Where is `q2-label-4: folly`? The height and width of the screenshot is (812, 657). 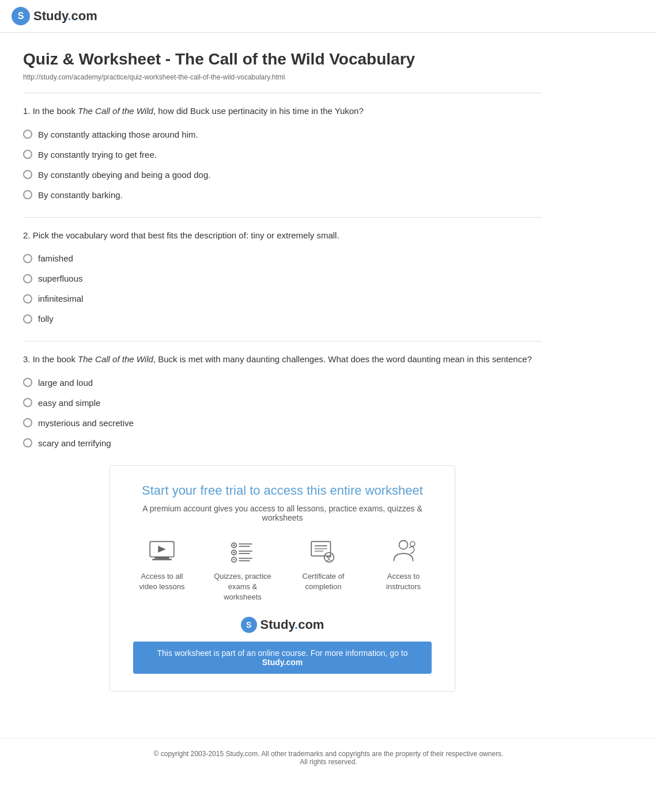
q2-label-4: folly is located at coordinates (46, 319).